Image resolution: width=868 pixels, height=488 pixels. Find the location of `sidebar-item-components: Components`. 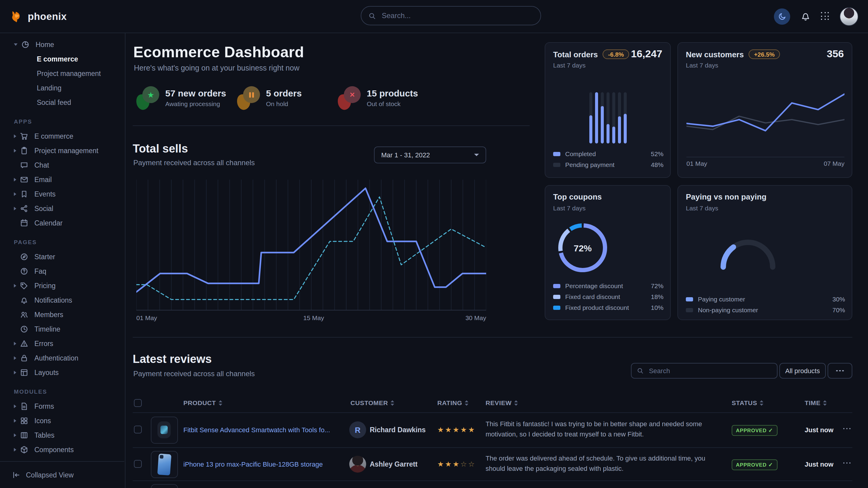

sidebar-item-components: Components is located at coordinates (63, 450).